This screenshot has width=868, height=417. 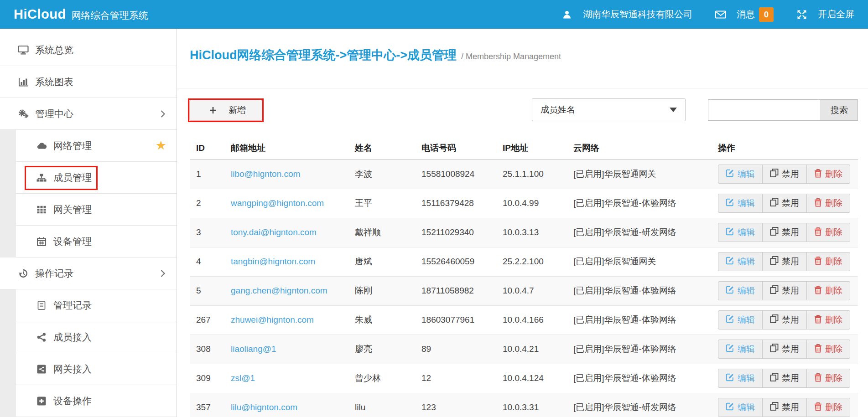 I want to click on cell-id: 309, so click(x=207, y=378).